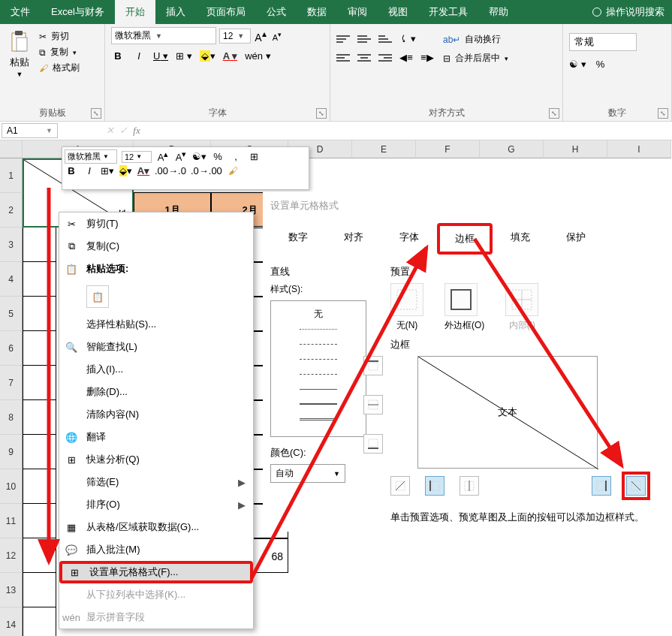 Image resolution: width=672 pixels, height=636 pixels. What do you see at coordinates (407, 300) in the screenshot?
I see `preset-none-button` at bounding box center [407, 300].